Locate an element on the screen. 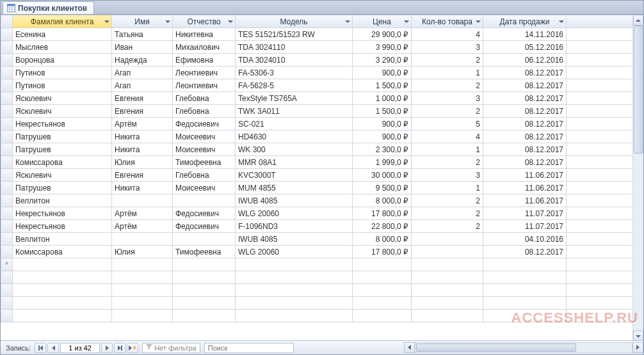  table-row: ЯсюлевичЕвгенияГлебовнаTexStyle TS765A1 … is located at coordinates (323, 99).